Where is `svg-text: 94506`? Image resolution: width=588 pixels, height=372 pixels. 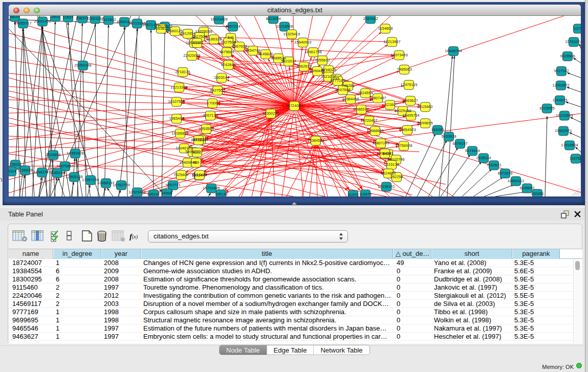 svg-text: 94506 is located at coordinates (167, 193).